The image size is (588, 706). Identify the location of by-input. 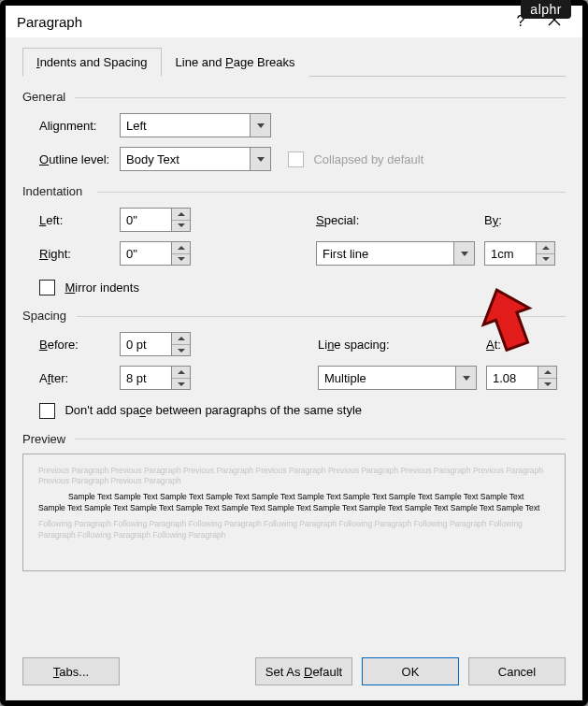
(510, 253).